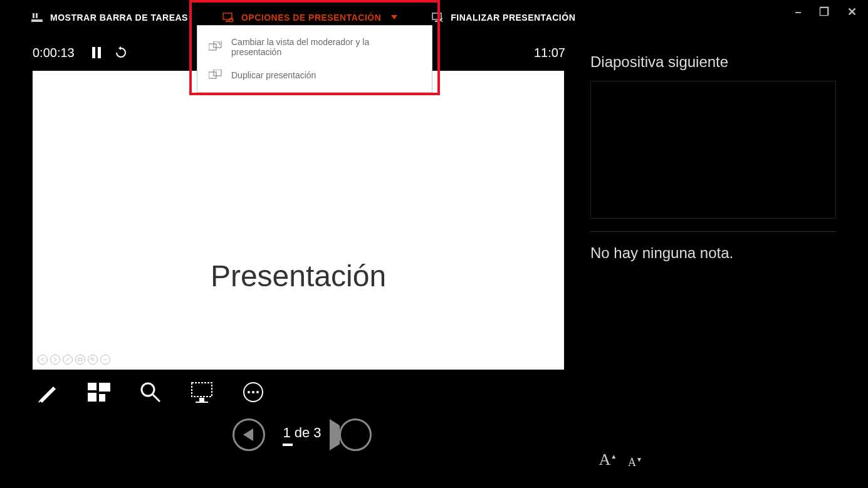 The height and width of the screenshot is (488, 868). What do you see at coordinates (99, 392) in the screenshot?
I see `slide-grid-tool` at bounding box center [99, 392].